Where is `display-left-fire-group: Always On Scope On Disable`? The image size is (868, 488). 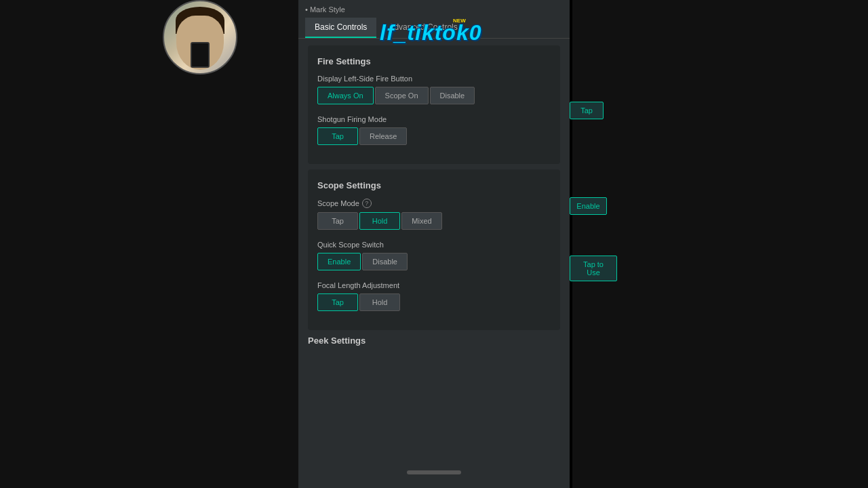 display-left-fire-group: Always On Scope On Disable is located at coordinates (434, 96).